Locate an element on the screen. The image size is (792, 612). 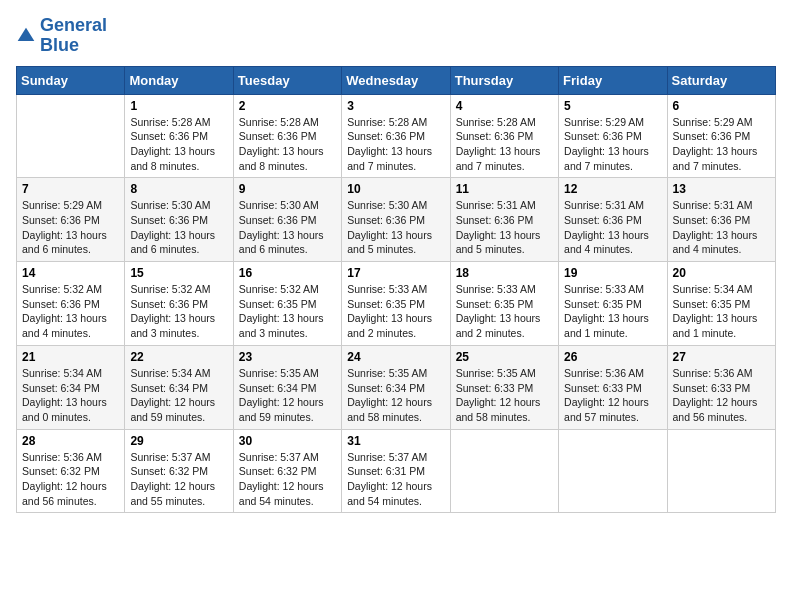
calendar-cell: 12Sunrise: 5:31 AMSunset: 6:36 PMDayligh… is located at coordinates (613, 220).